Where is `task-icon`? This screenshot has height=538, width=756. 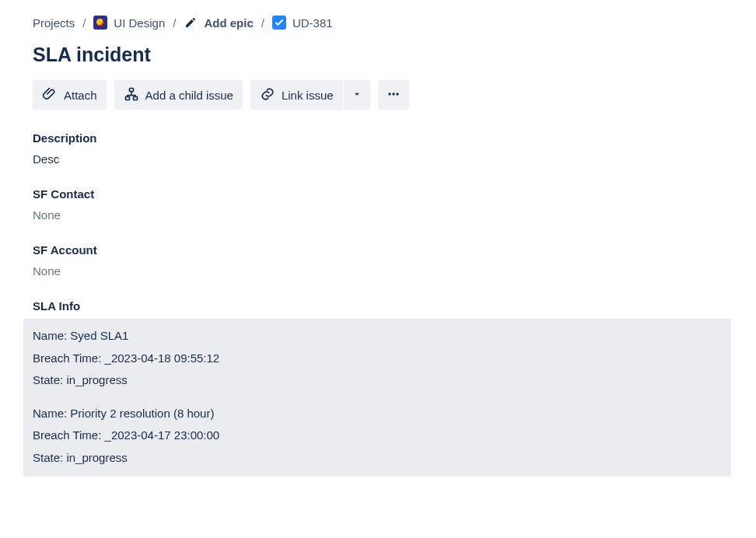
task-icon is located at coordinates (279, 23).